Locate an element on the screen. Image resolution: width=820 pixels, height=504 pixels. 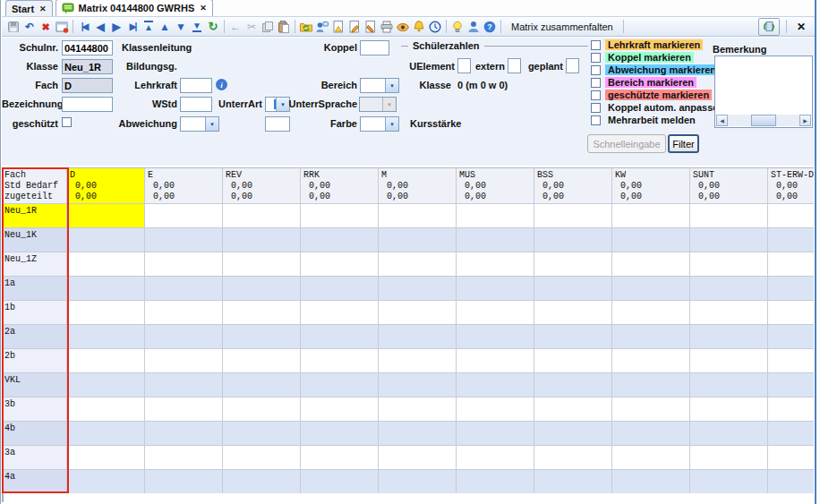
bemerkung-textarea: ◀ ▶ is located at coordinates (764, 91).